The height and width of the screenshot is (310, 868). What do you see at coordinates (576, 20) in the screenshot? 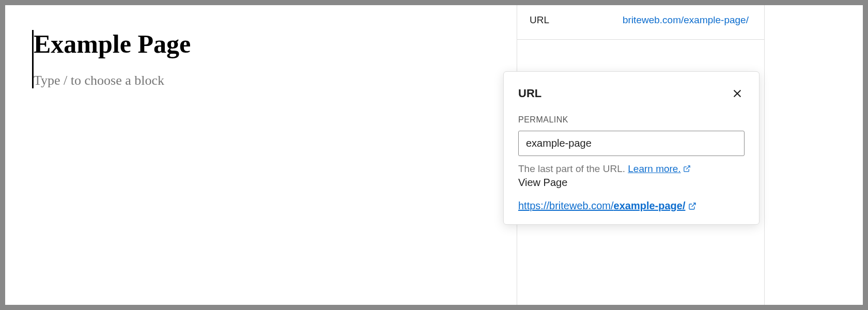
I see `url-row-label: URL` at bounding box center [576, 20].